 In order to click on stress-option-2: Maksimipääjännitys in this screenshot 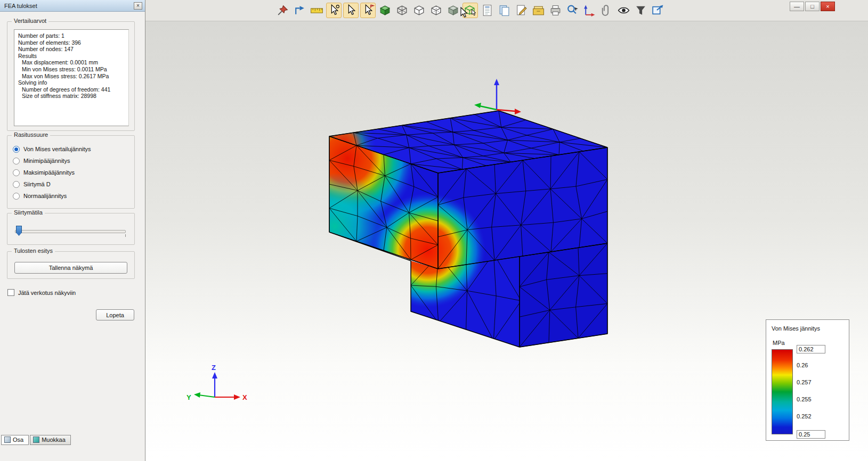, I will do `click(71, 172)`.